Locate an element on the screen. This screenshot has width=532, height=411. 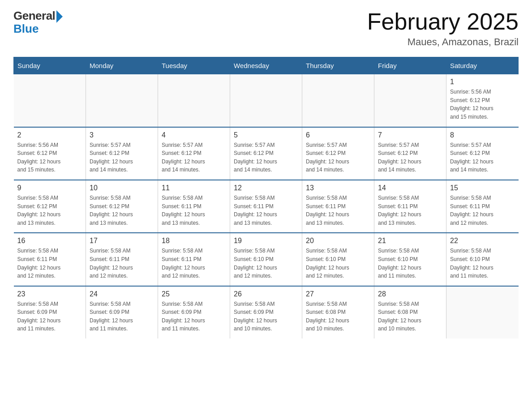
day-of-week-header: Monday is located at coordinates (122, 66).